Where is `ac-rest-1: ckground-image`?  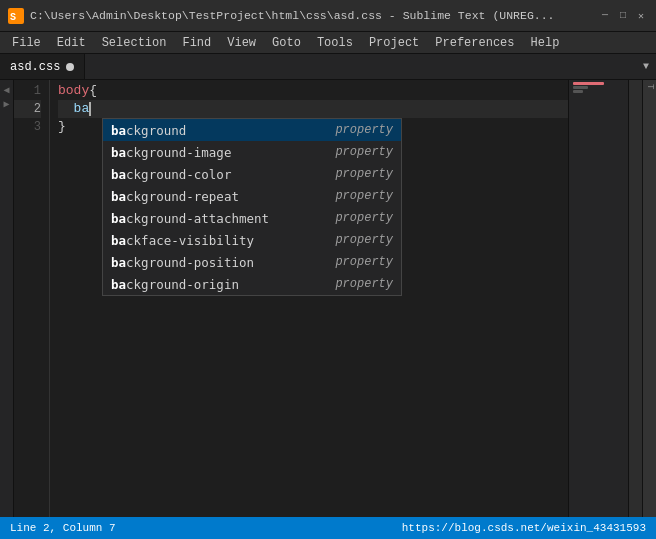 ac-rest-1: ckground-image is located at coordinates (178, 152).